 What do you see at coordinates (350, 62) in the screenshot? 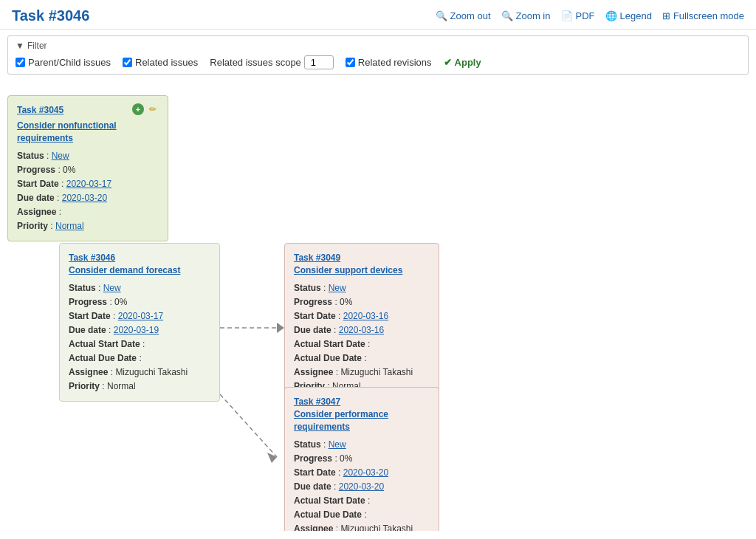
I see `related-revisions-checkbox` at bounding box center [350, 62].